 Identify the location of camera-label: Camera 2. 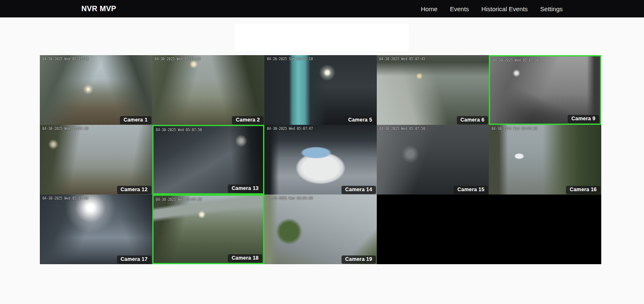
(248, 120).